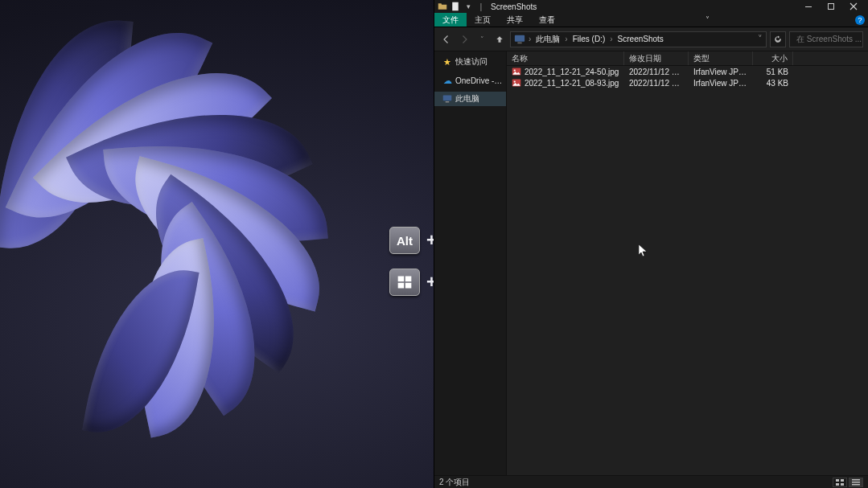 This screenshot has height=488, width=868. I want to click on close-button, so click(854, 6).